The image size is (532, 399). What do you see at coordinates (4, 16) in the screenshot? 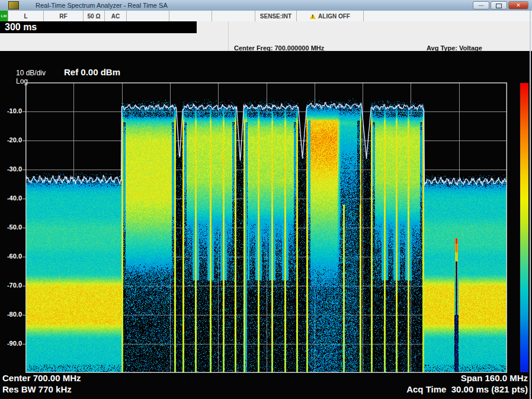
I see `lxi-indicator: LXI` at bounding box center [4, 16].